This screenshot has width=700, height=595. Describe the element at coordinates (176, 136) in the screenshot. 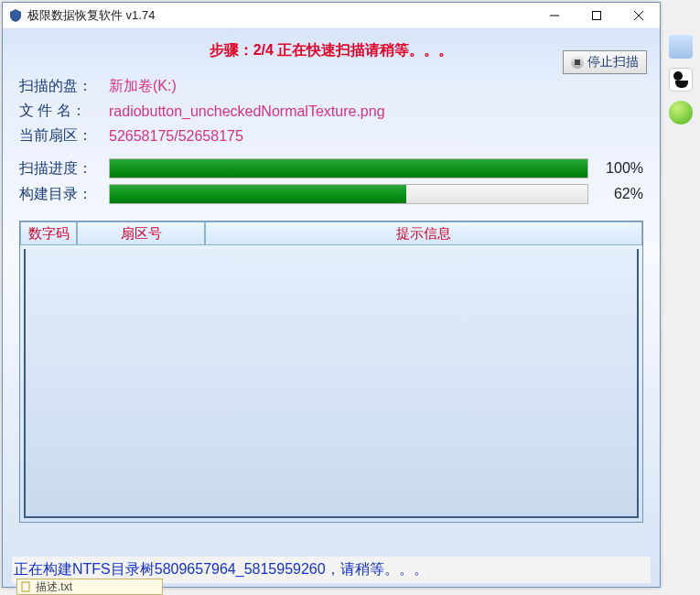

I see `sector-value: 52658175/52658175` at that location.